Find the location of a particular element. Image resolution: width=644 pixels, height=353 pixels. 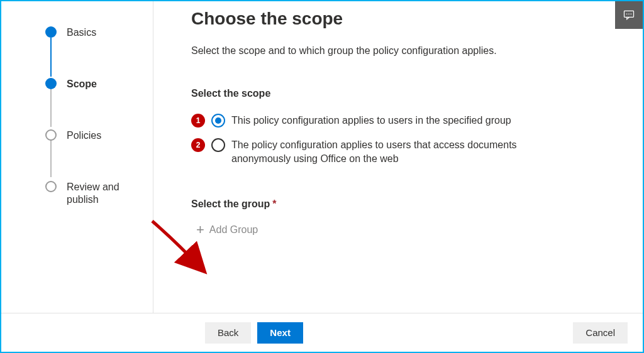

step-indicator-completed-icon is located at coordinates (51, 32).